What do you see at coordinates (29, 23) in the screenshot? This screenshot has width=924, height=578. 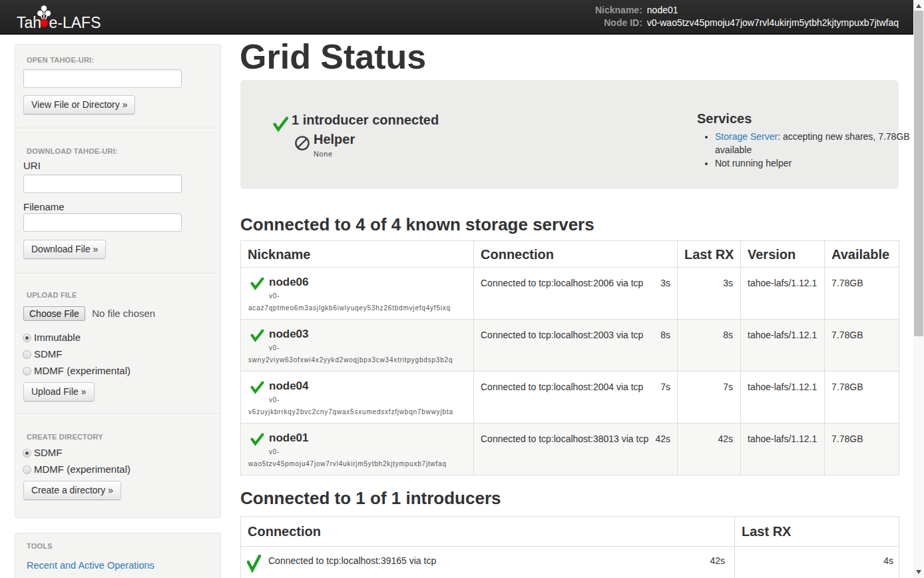 I see `svg-text: Tah` at bounding box center [29, 23].